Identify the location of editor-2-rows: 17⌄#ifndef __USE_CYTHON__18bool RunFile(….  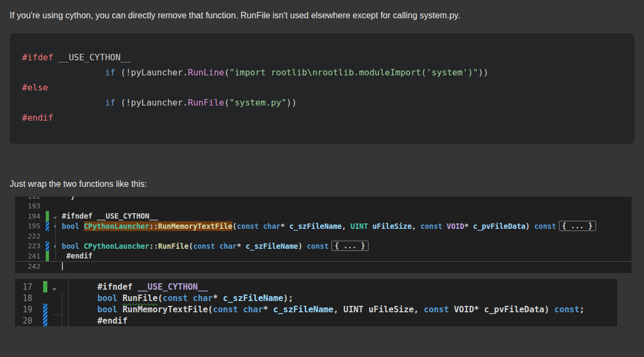
(316, 303).